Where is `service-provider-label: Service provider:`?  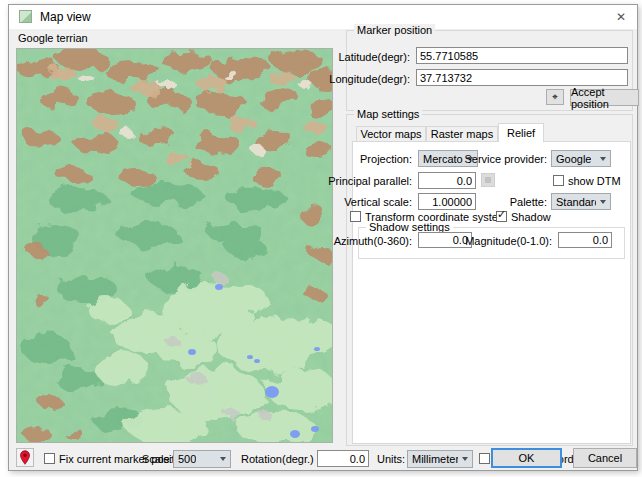 service-provider-label: Service provider: is located at coordinates (506, 160).